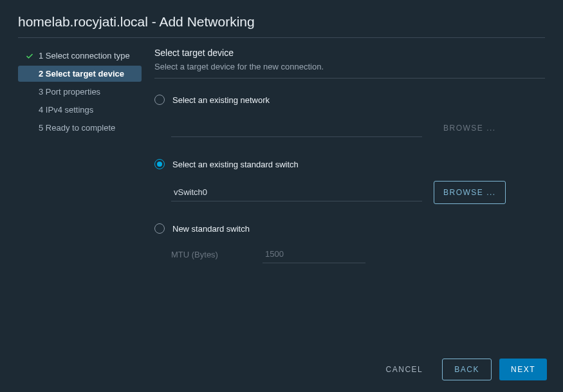 The height and width of the screenshot is (392, 563). What do you see at coordinates (350, 67) in the screenshot?
I see `section-desc: Select a target device for the new conne…` at bounding box center [350, 67].